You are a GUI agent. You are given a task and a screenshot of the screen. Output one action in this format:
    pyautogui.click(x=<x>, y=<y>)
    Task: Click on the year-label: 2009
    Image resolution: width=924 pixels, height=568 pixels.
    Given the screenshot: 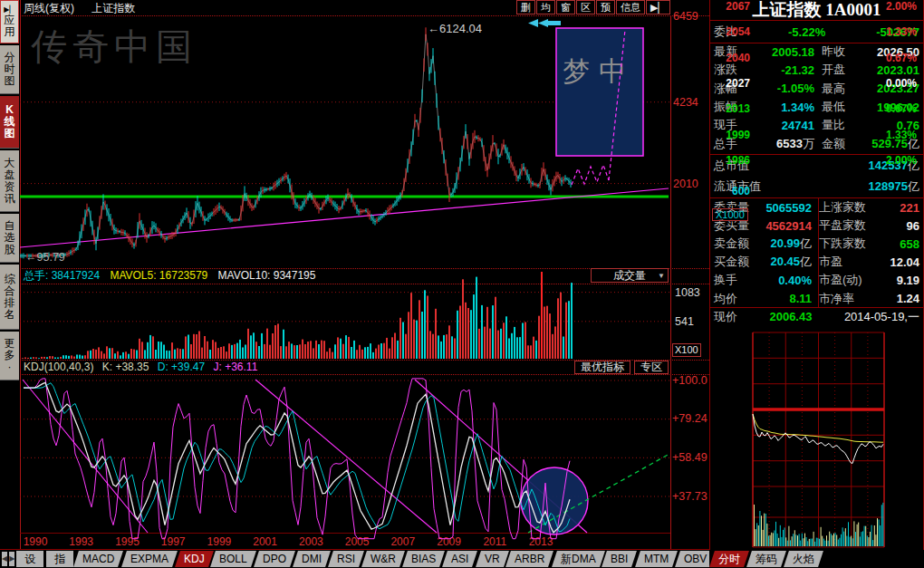 What is the action you would take?
    pyautogui.click(x=449, y=542)
    